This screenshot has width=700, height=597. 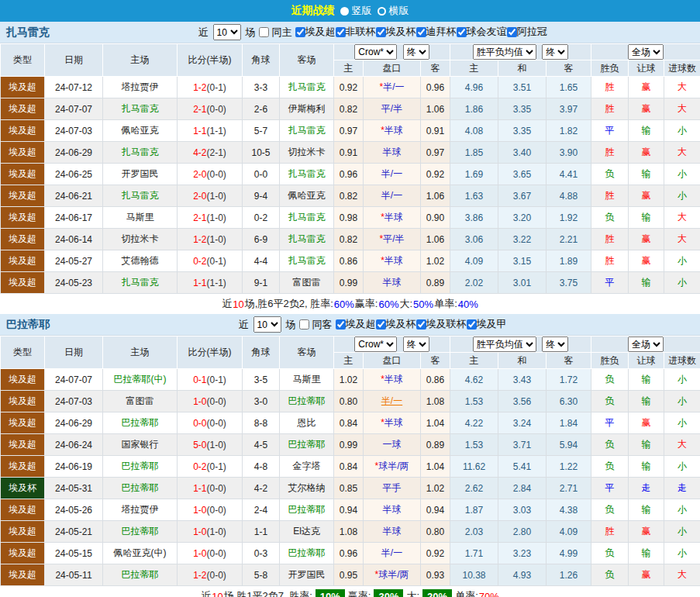 I want to click on team-name: 扎马雷克, so click(x=28, y=33).